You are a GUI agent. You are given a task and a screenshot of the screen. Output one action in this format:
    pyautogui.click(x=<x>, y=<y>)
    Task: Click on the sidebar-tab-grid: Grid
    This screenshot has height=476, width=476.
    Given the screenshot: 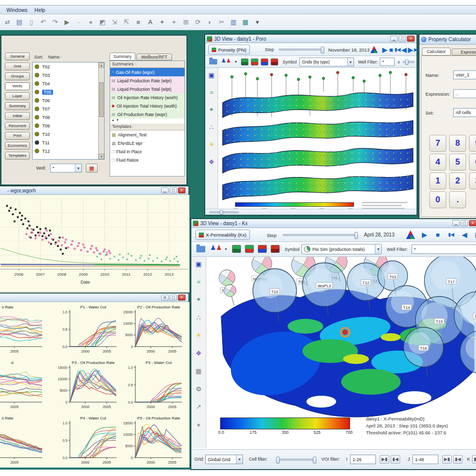 What is the action you would take?
    pyautogui.click(x=17, y=66)
    